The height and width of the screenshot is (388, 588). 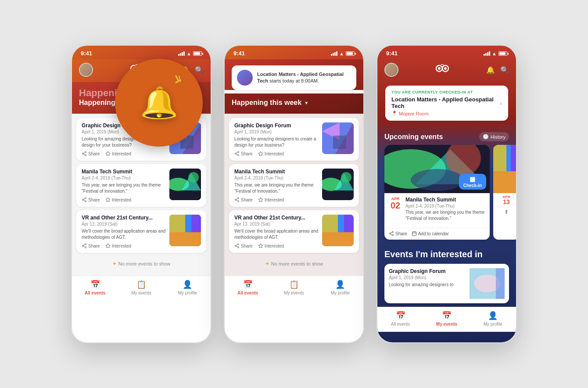 I want to click on share-btn-1-2: Share, so click(x=91, y=200).